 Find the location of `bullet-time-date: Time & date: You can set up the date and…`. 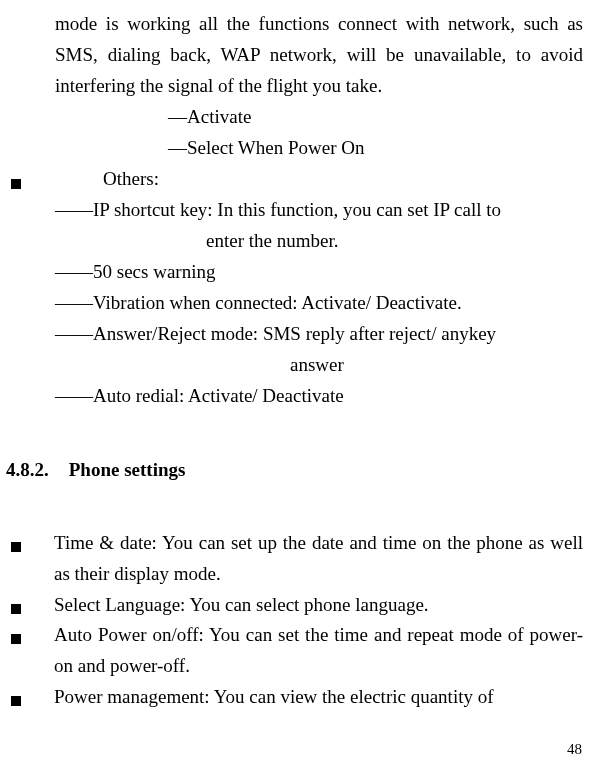

bullet-time-date: Time & date: You can set up the date and… is located at coordinates (318, 559).